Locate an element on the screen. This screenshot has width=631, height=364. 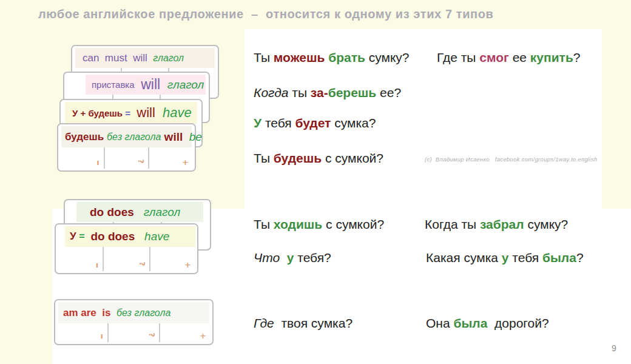
text-segment: Когда ты is located at coordinates (453, 224).